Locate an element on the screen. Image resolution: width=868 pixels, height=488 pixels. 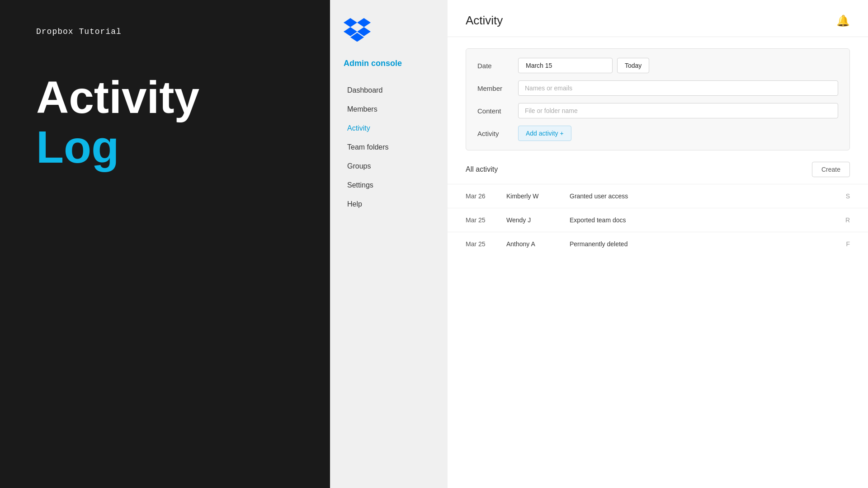
create-button: Create is located at coordinates (831, 169).